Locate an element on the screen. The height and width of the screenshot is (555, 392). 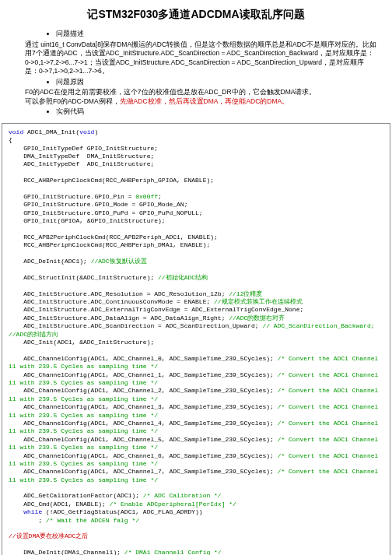
section-header-1: 问题描述 is located at coordinates (217, 34).